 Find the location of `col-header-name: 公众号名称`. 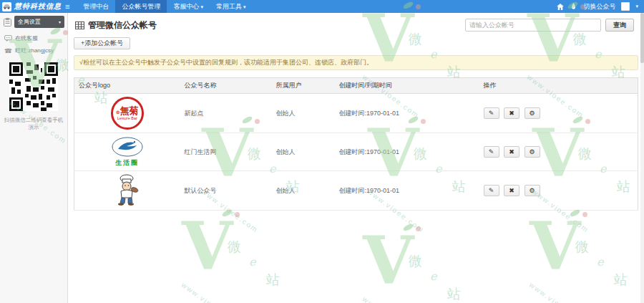

col-header-name: 公众号名称 is located at coordinates (226, 86).